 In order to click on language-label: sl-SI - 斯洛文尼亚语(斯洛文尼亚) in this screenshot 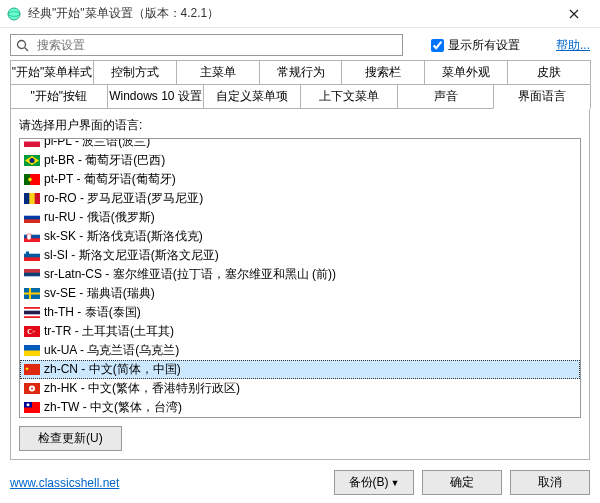, I will do `click(132, 256)`.